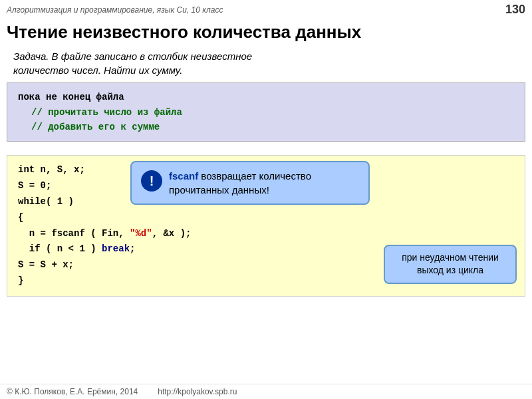 The image size is (532, 399). Describe the element at coordinates (266, 112) in the screenshot. I see `pseudocode-block: пока не конец файла // прочитать число и…` at that location.